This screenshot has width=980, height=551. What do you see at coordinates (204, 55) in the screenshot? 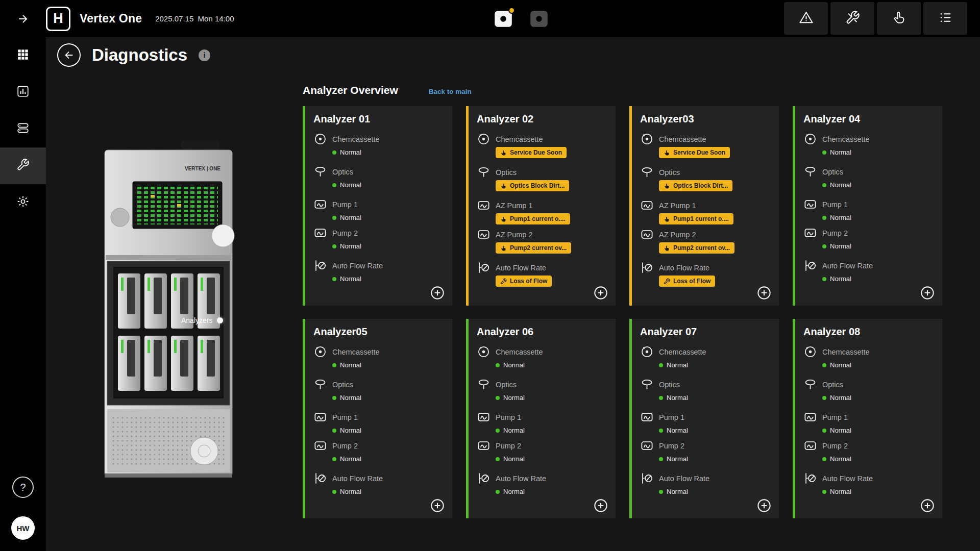
I see `info-icon: i` at bounding box center [204, 55].